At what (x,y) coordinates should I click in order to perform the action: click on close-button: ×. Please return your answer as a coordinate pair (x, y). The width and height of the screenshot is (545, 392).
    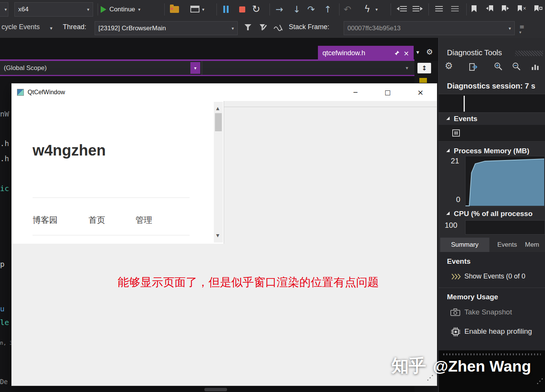
    Looking at the image, I should click on (420, 92).